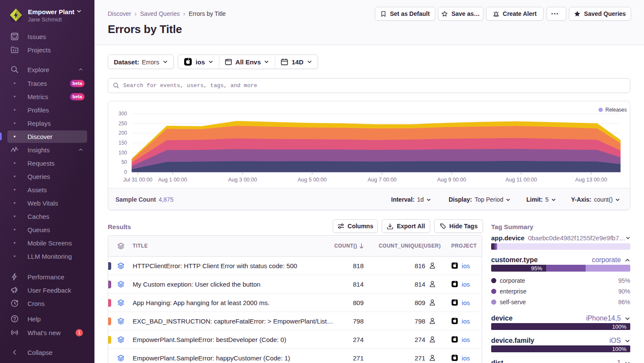 Image resolution: width=644 pixels, height=363 pixels. Describe the element at coordinates (125, 172) in the screenshot. I see `svg-text: 0` at that location.